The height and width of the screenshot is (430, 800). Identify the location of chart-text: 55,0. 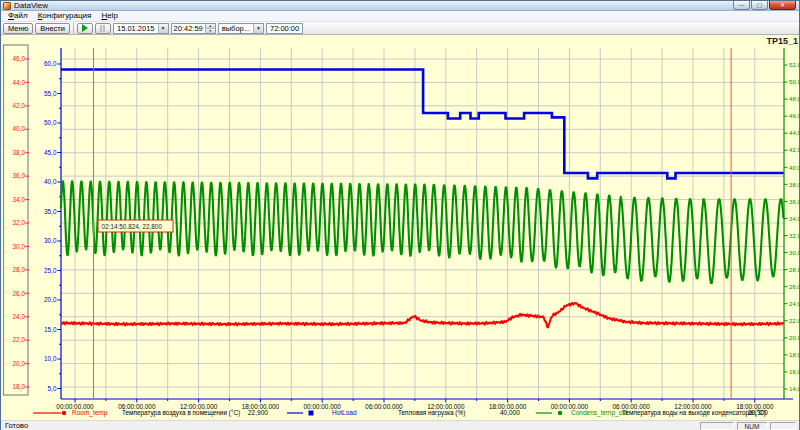
(50, 94).